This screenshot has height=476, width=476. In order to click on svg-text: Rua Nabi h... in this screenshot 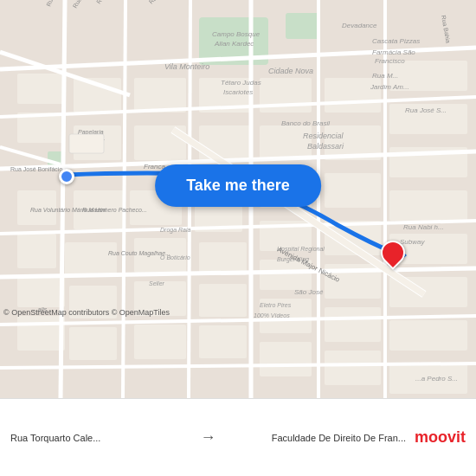, I will do `click(424, 227)`.